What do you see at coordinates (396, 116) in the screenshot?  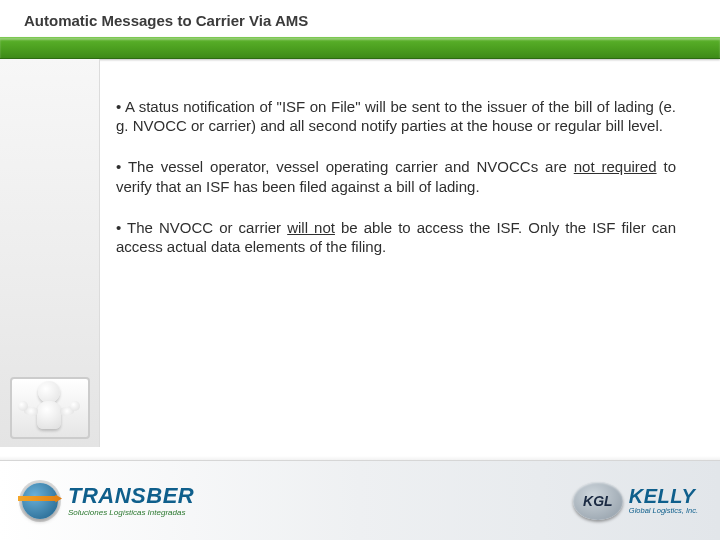 I see `bullet-item: • A status notification of "ISF on File"…` at bounding box center [396, 116].